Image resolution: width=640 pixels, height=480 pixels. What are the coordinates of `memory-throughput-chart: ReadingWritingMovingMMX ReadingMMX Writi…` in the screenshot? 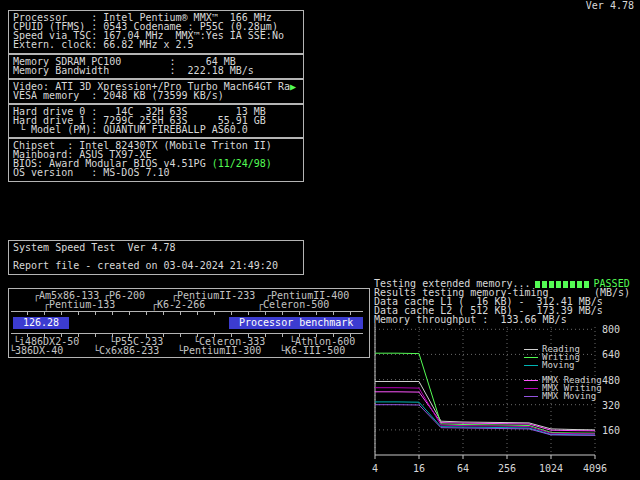 It's located at (505, 400).